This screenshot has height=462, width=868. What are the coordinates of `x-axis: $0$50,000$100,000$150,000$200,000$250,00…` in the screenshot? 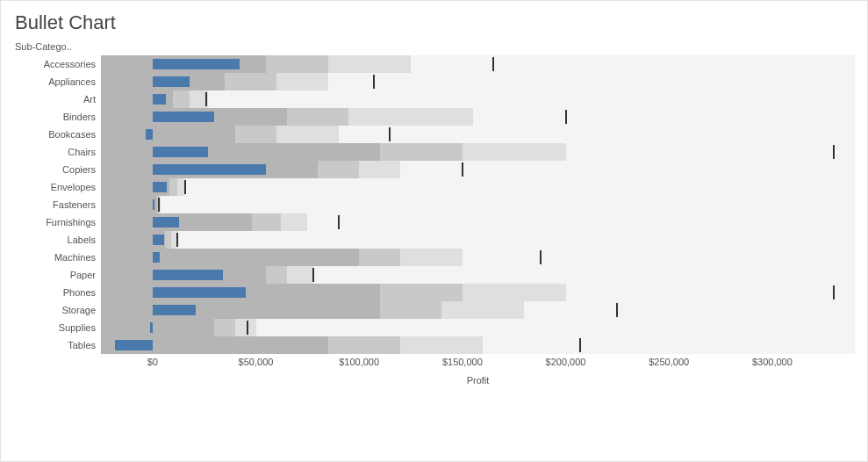 It's located at (477, 374).